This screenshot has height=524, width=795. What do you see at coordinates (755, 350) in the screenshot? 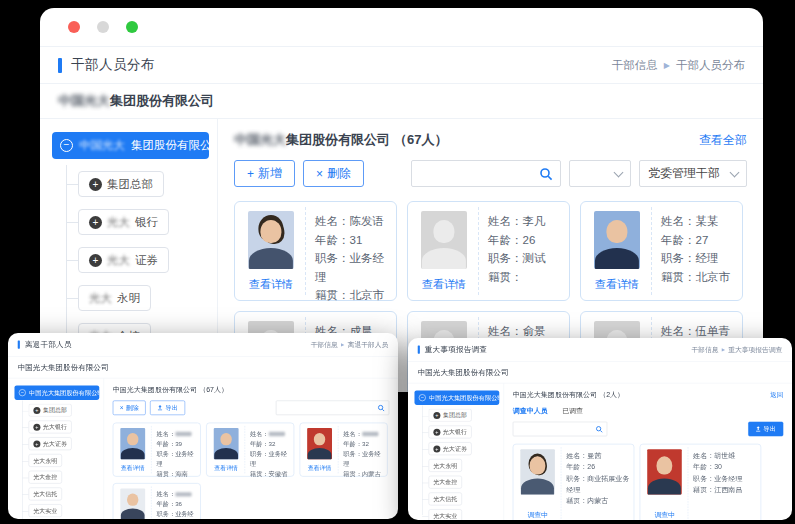
I see `breadcrumb-current: 重大事项报告调查` at bounding box center [755, 350].